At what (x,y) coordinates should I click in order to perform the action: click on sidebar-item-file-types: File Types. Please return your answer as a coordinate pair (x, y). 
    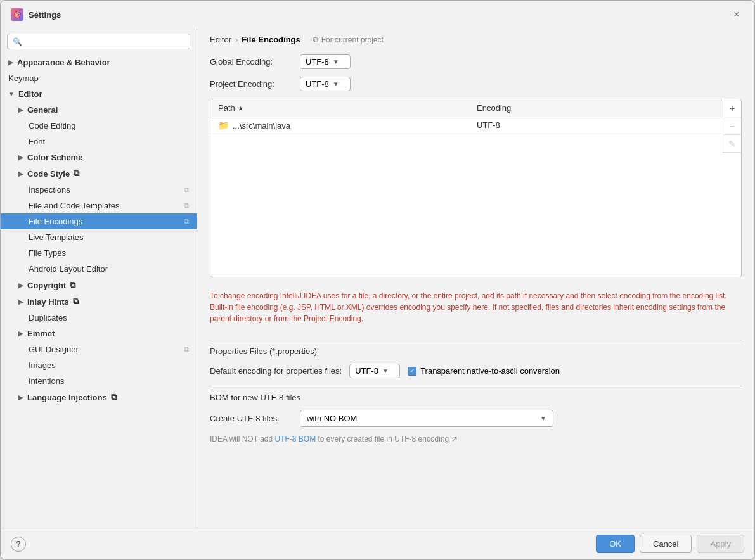
    Looking at the image, I should click on (99, 253).